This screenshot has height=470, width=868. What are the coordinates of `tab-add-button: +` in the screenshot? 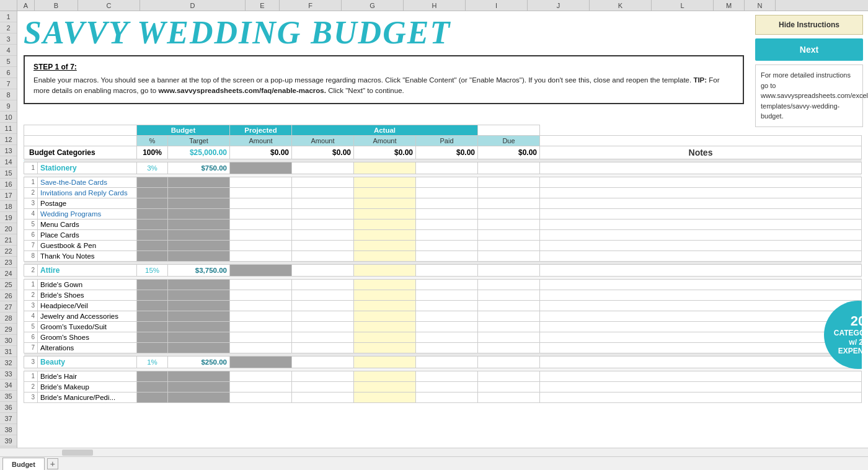 It's located at (53, 464).